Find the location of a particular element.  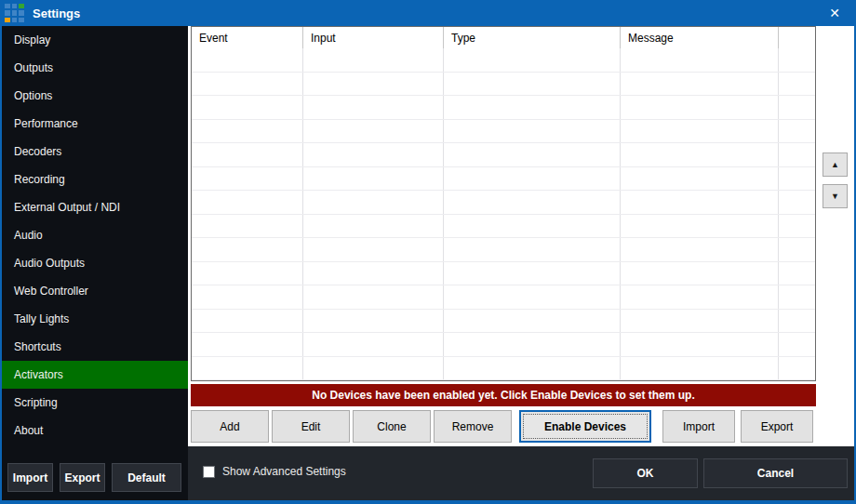

sidebar-item-audio-outputs: Audio Outputs is located at coordinates (95, 263).